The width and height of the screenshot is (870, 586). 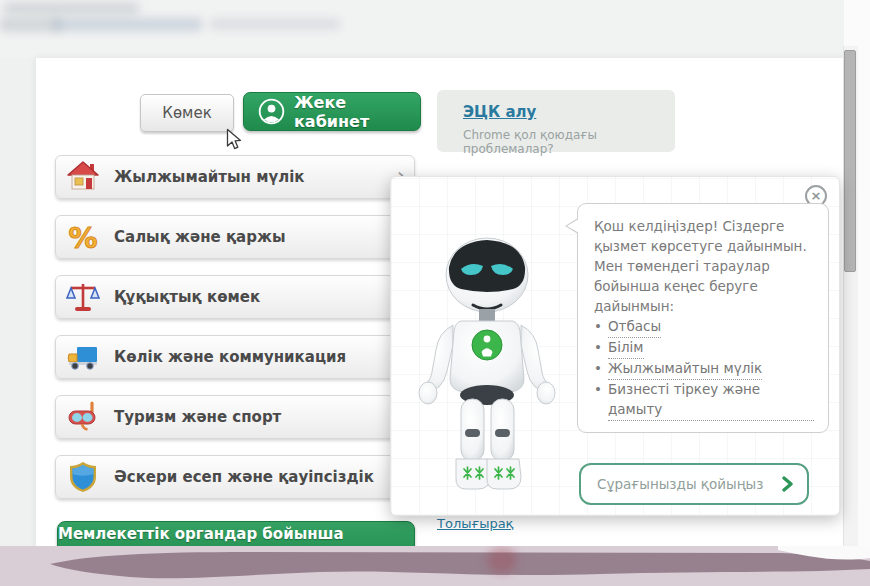 I want to click on list-item: • Білім, so click(x=704, y=348).